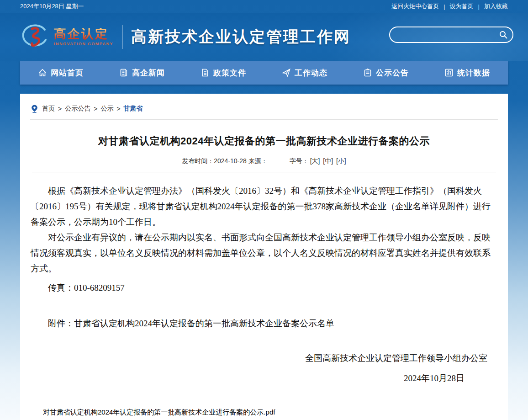  Describe the element at coordinates (327, 161) in the screenshot. I see `font-size-controls: [大] [中] [小]` at that location.